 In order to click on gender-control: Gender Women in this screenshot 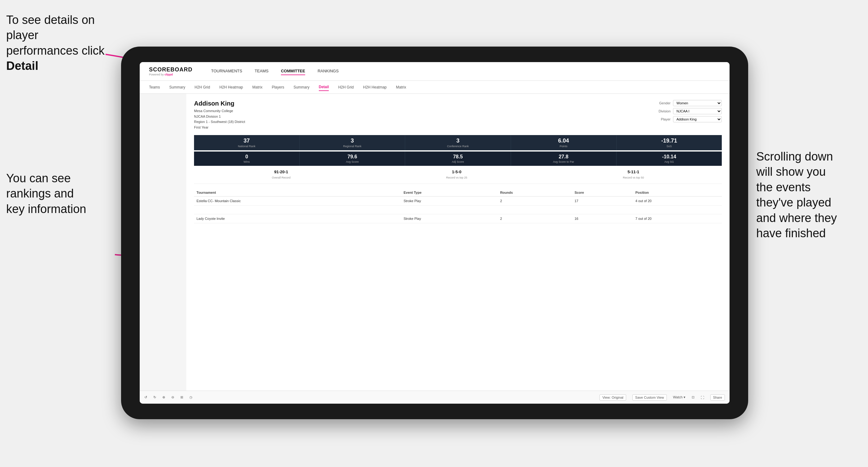, I will do `click(687, 103)`.